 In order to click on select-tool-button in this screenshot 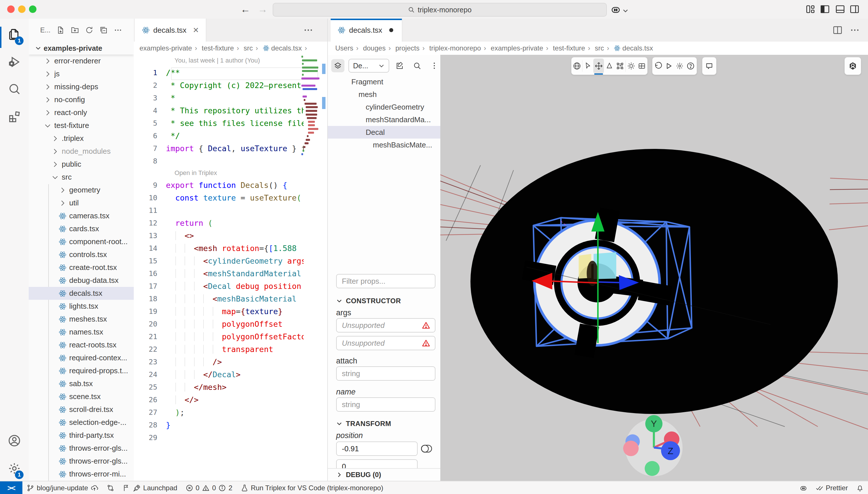, I will do `click(588, 66)`.